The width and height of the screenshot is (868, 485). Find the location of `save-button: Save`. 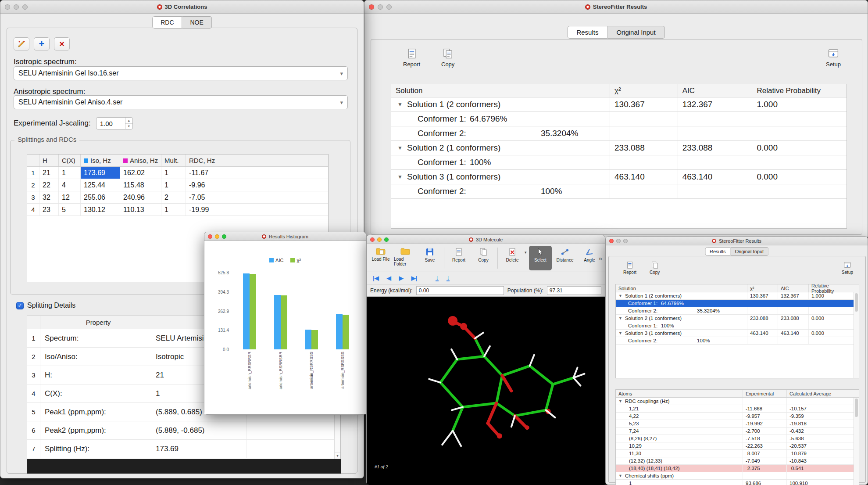

save-button: Save is located at coordinates (430, 258).